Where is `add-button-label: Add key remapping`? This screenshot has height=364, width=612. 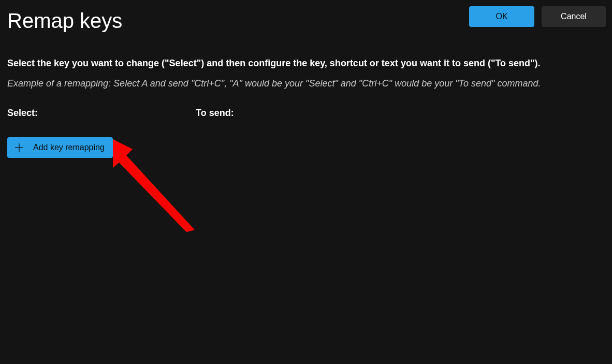
add-button-label: Add key remapping is located at coordinates (69, 148).